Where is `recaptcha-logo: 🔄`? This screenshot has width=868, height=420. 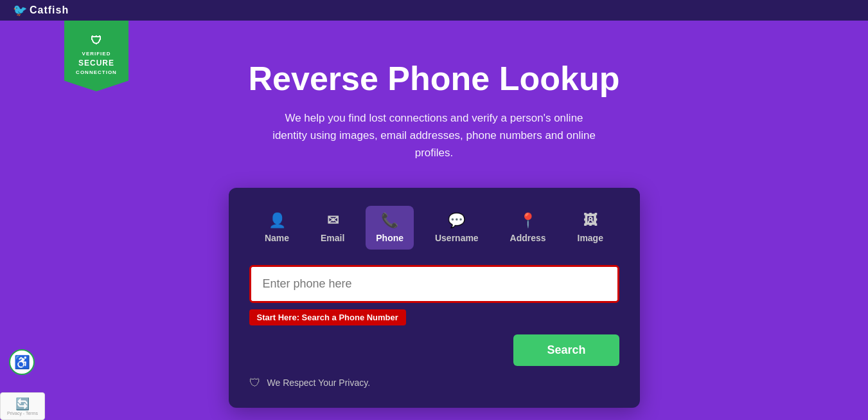
recaptcha-logo: 🔄 is located at coordinates (22, 404).